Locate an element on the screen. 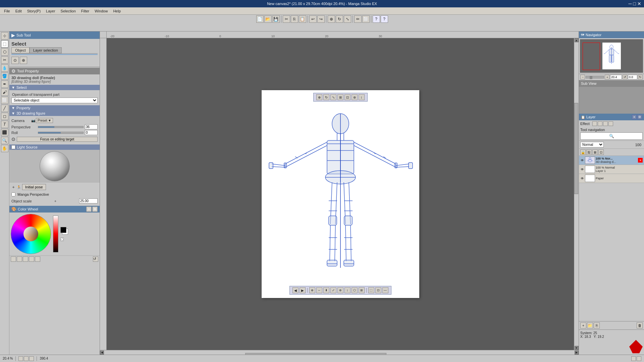  fig-btn-6: ↕ is located at coordinates (347, 290).